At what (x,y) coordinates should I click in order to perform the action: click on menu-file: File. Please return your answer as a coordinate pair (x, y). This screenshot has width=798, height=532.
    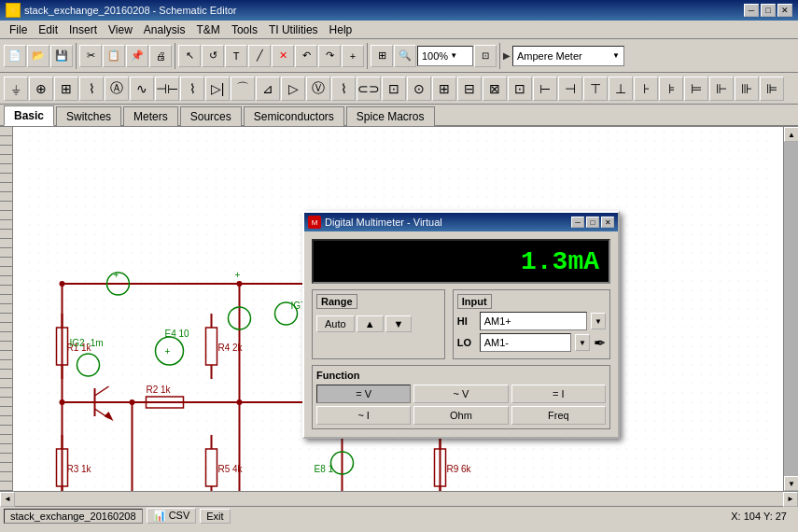
    Looking at the image, I should click on (19, 30).